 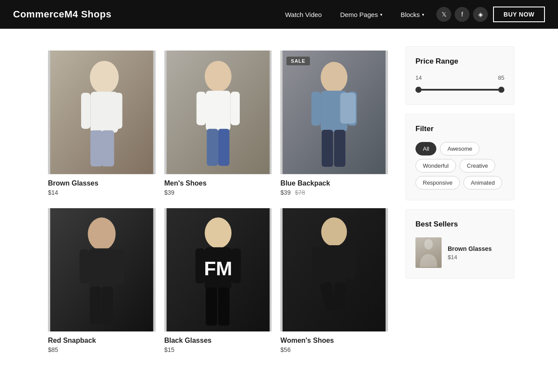 I want to click on price-range-title: Price Range, so click(x=460, y=61).